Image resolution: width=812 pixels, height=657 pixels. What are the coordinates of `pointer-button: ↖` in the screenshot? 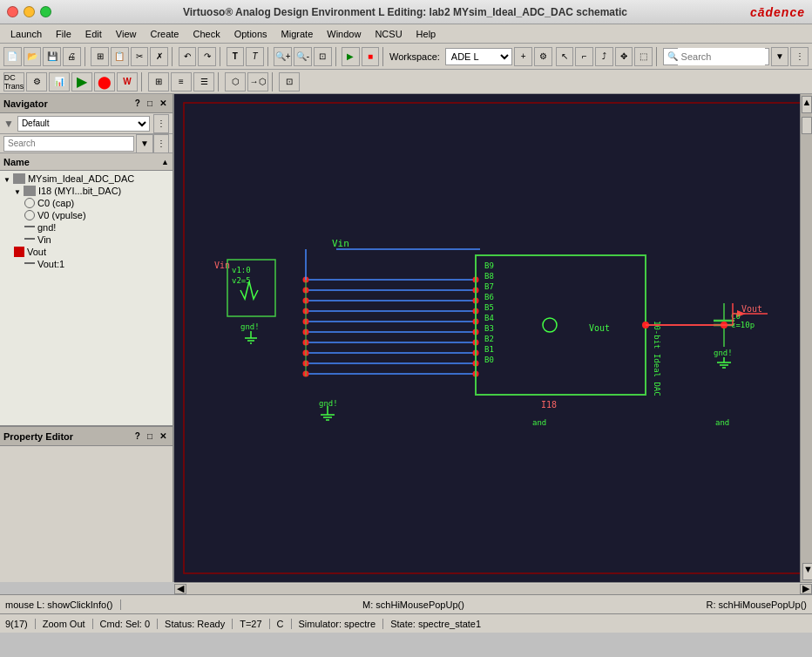 It's located at (565, 57).